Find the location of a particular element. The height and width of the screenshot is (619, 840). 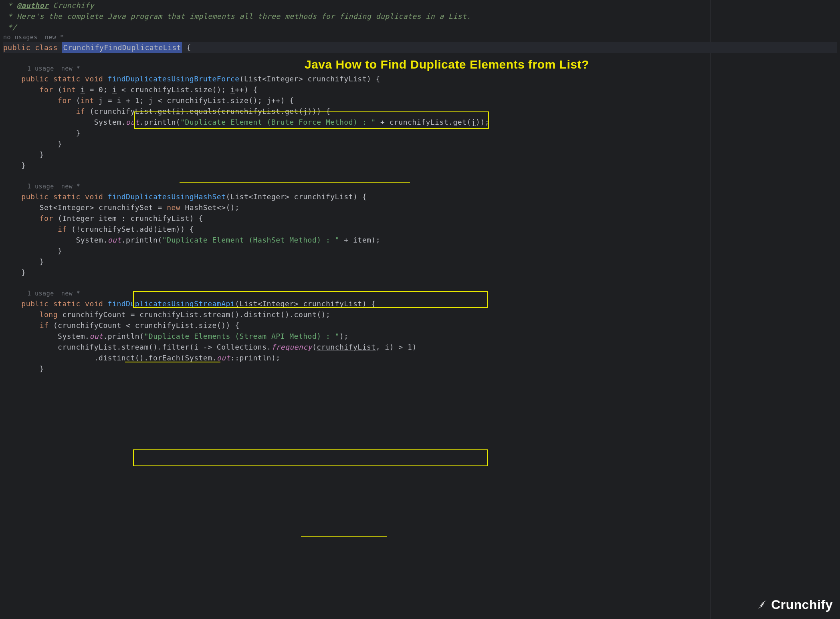

usage-hint: no usagesnew * is located at coordinates (420, 37).